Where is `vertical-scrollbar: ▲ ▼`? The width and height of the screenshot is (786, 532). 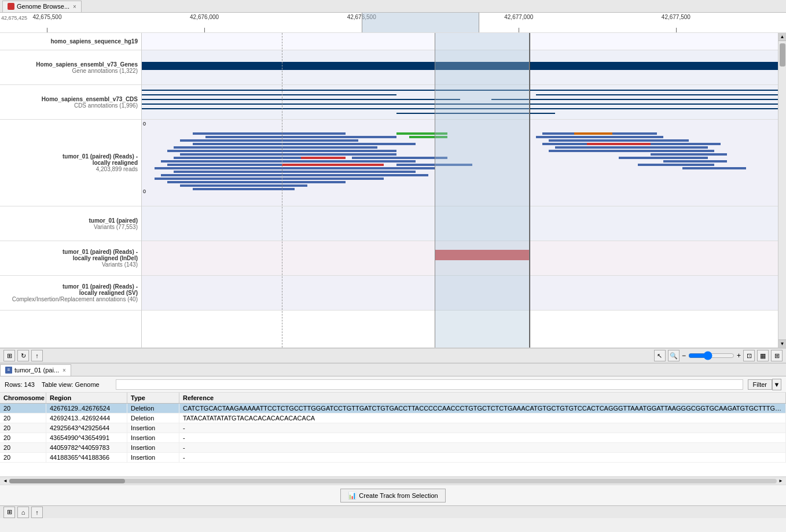
vertical-scrollbar: ▲ ▼ is located at coordinates (782, 190).